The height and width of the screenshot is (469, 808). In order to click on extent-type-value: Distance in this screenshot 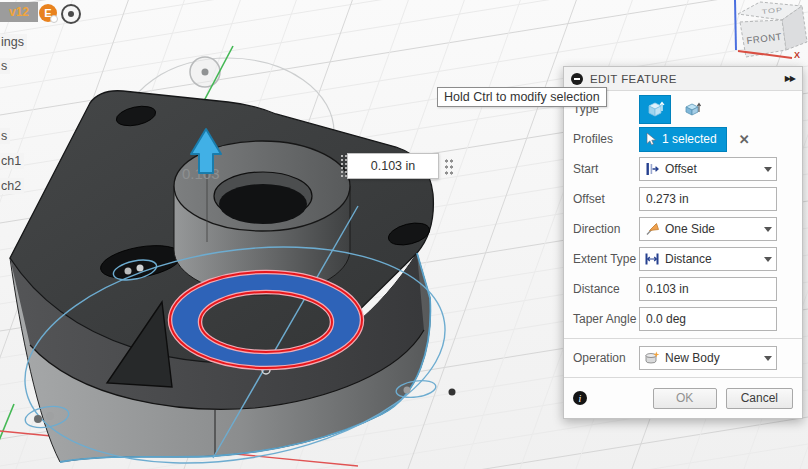, I will do `click(688, 259)`.